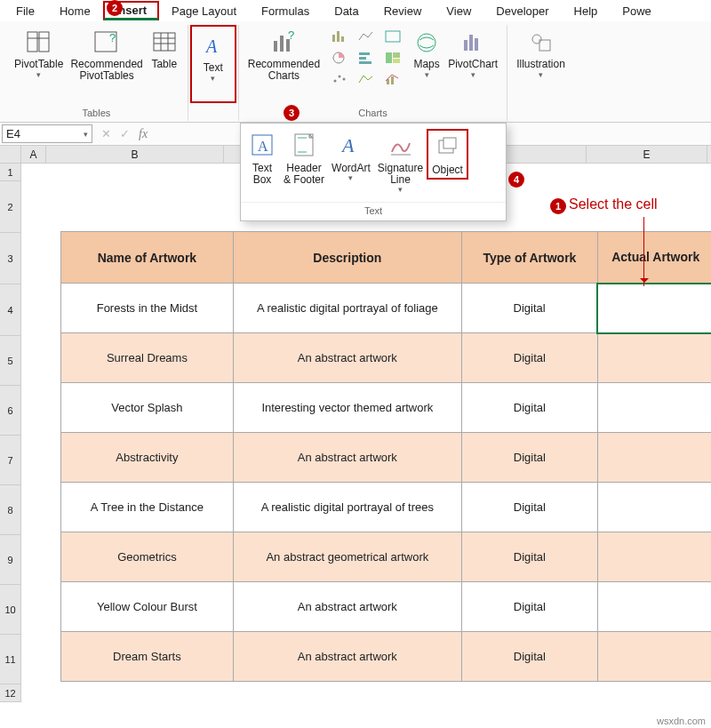  I want to click on ribbon-maps: Maps ▾, so click(427, 53).